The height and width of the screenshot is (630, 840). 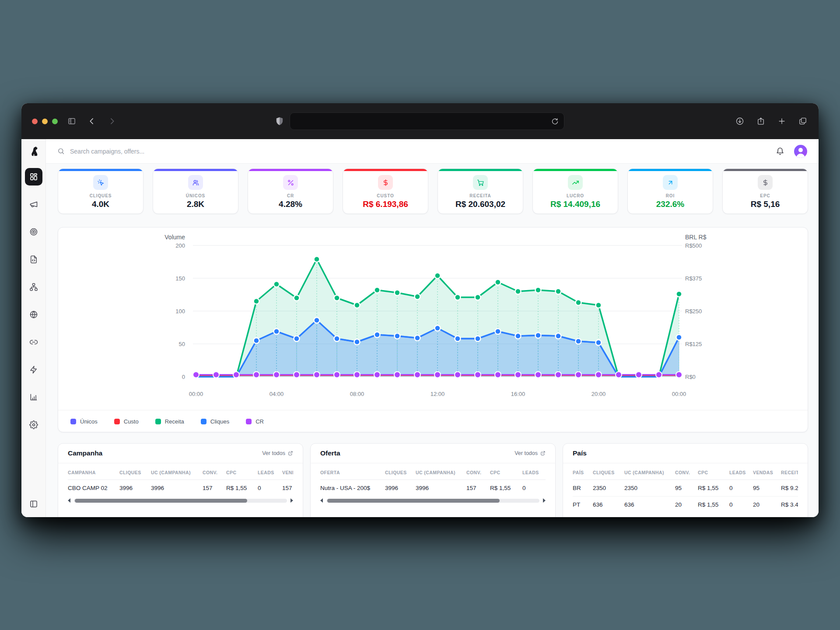 I want to click on tab-overview-icon, so click(x=803, y=121).